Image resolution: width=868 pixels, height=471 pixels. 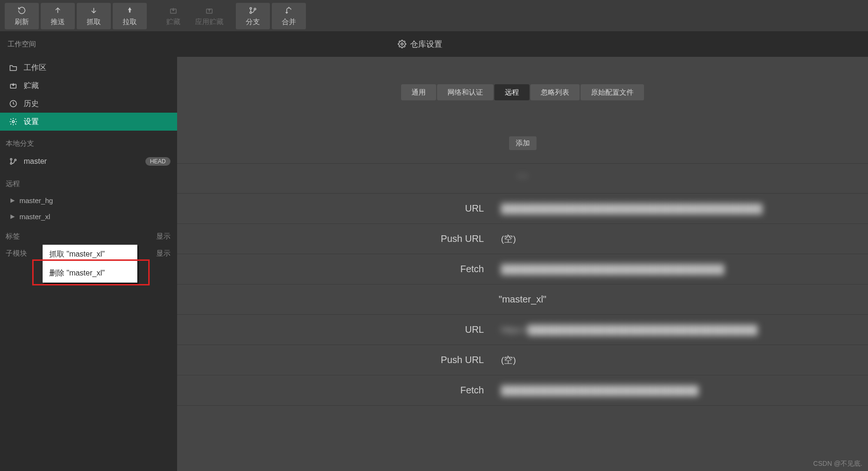 I want to click on remote2-fetch-value: ███████████████████████████████, so click(x=600, y=390).